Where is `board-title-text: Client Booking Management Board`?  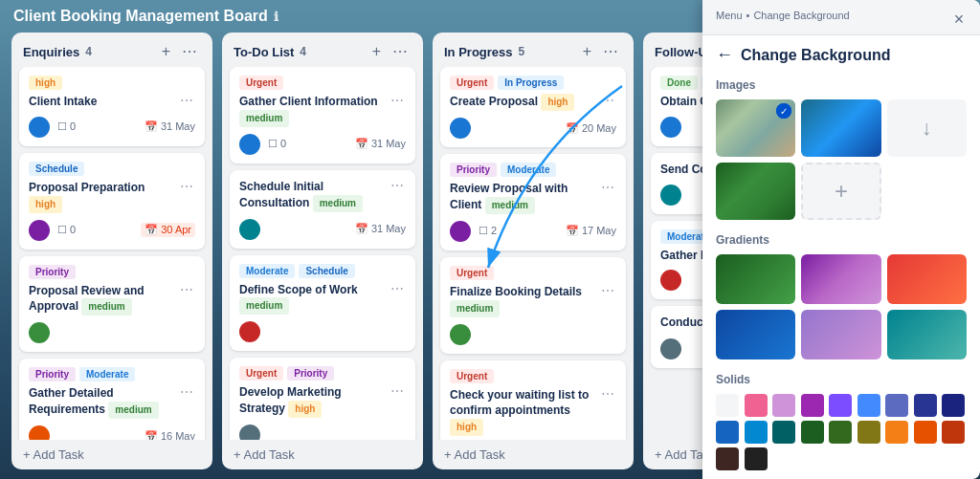 board-title-text: Client Booking Management Board is located at coordinates (141, 16).